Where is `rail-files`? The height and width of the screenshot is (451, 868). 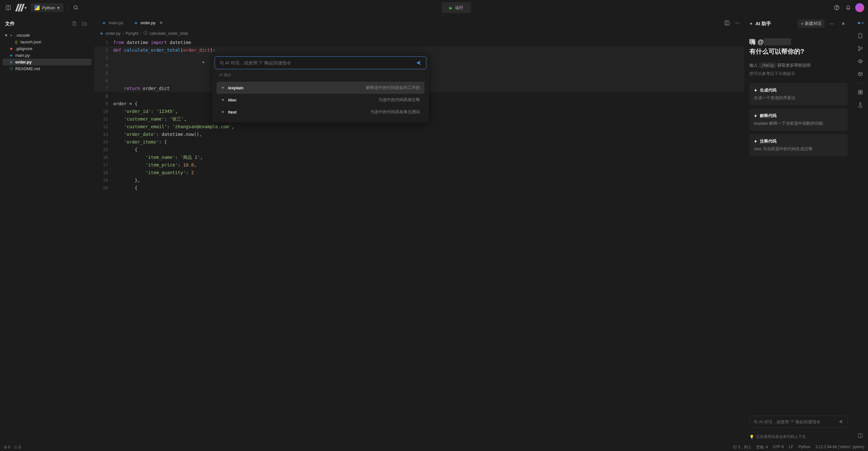 rail-files is located at coordinates (860, 36).